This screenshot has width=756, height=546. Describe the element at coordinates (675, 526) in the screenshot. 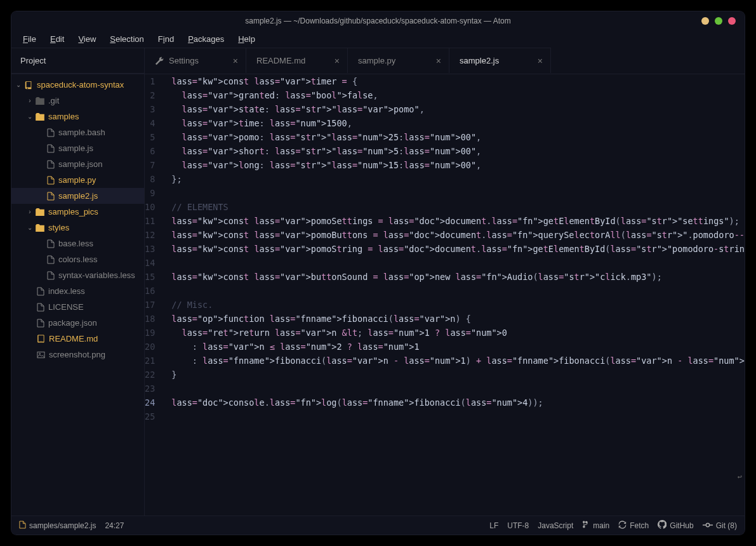

I see `status-github: GitHub` at that location.